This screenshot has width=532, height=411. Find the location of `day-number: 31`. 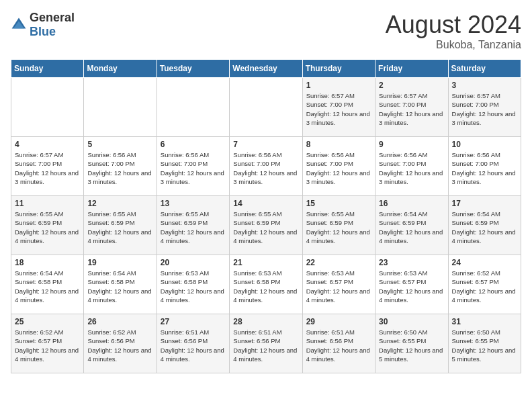

day-number: 31 is located at coordinates (485, 322).